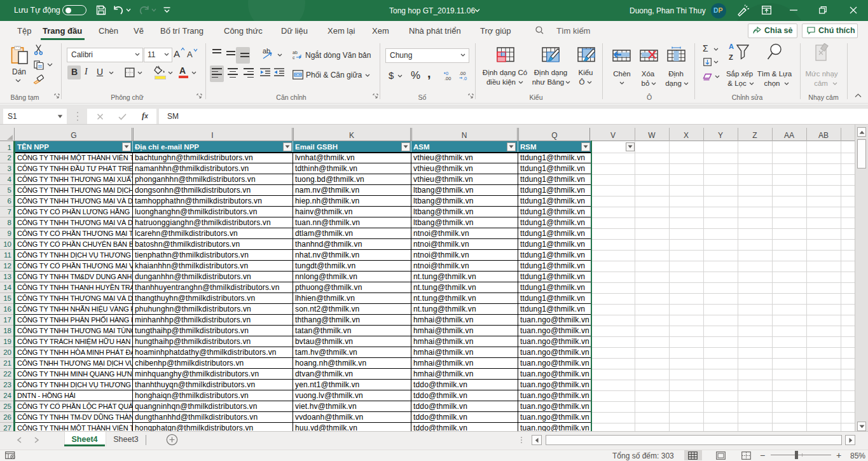  What do you see at coordinates (448, 78) in the screenshot?
I see `svg-text: .00` at bounding box center [448, 78].